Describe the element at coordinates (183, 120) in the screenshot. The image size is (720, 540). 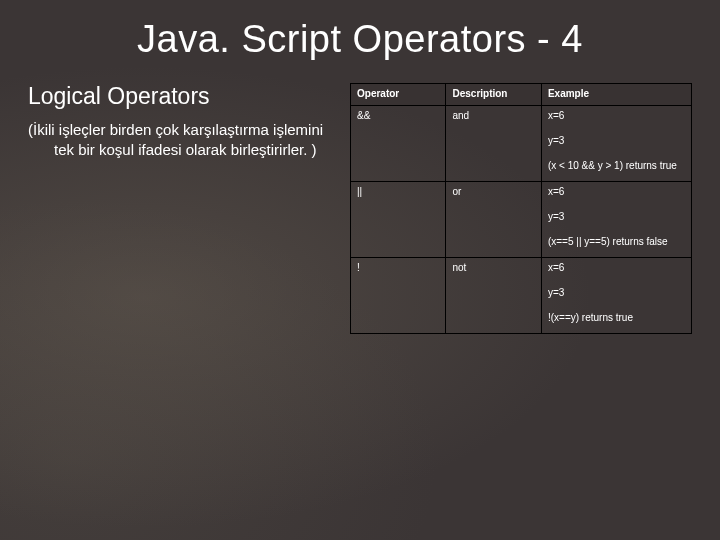
I see `left-column: Logical Operators (İkili işleçler birden…` at that location.